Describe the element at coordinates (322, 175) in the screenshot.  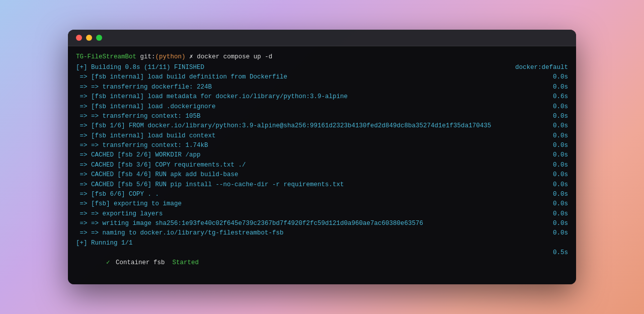
I see `terminal-line-11: => CACHED [fsb 4/6] RUN apk add build-ba…` at that location.